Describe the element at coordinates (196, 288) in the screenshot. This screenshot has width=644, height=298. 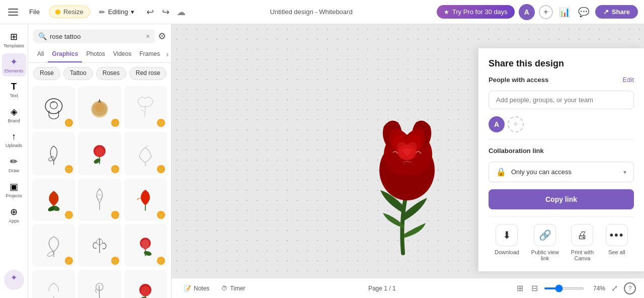
I see `notes-button: 📝 Notes` at that location.